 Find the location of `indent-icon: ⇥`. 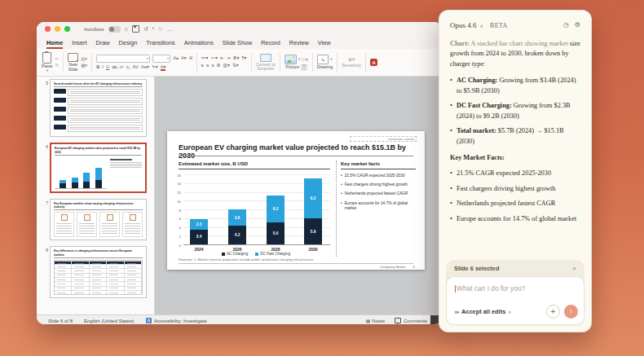

indent-icon: ⇥ is located at coordinates (228, 59).